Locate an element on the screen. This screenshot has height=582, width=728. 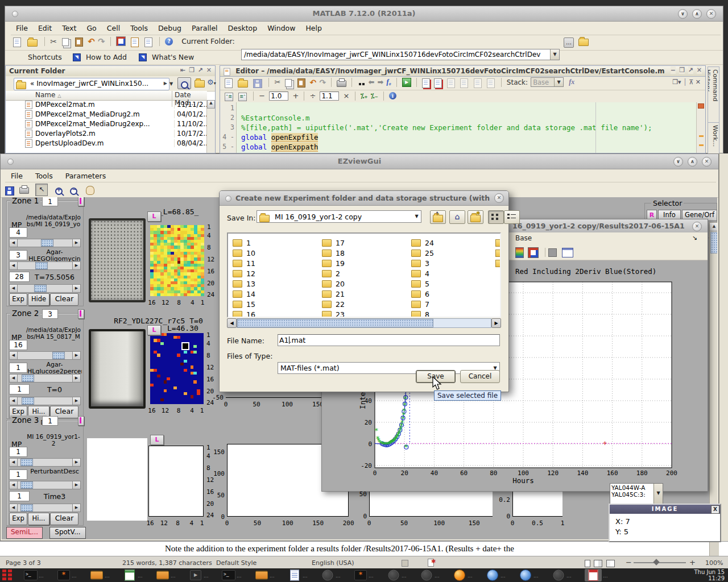
shortcut-how-to-add: How to Add is located at coordinates (106, 57).